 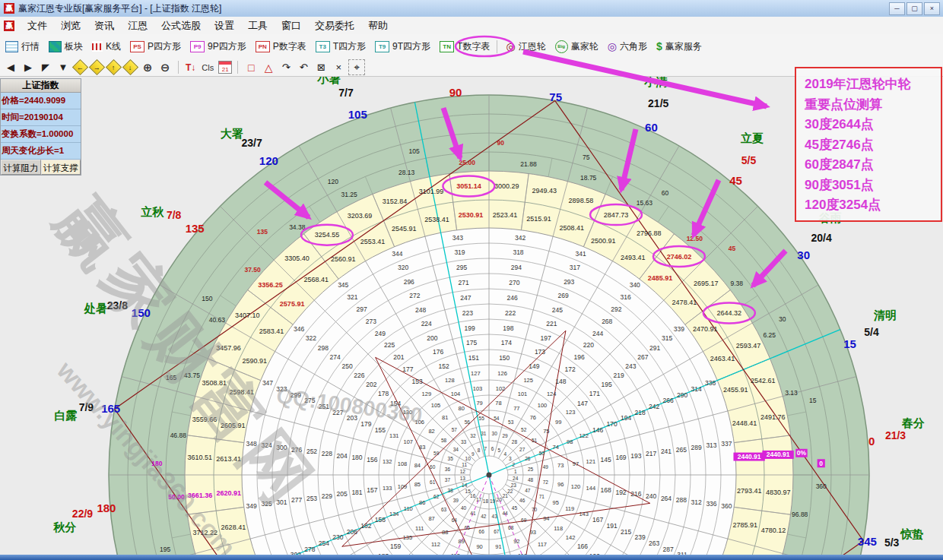 I want to click on svg-text: 293, so click(x=569, y=282).